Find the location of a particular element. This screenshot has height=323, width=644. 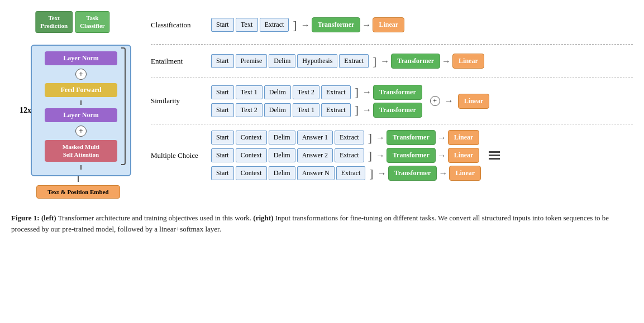

seq-row-mcN: Start Context Delim Answer N Extract ] →… is located at coordinates (346, 173).